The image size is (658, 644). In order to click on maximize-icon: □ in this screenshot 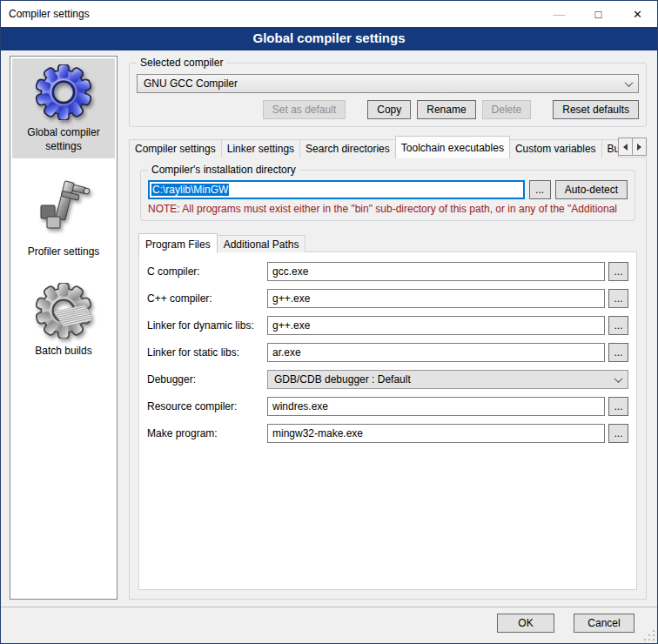, I will do `click(599, 14)`.